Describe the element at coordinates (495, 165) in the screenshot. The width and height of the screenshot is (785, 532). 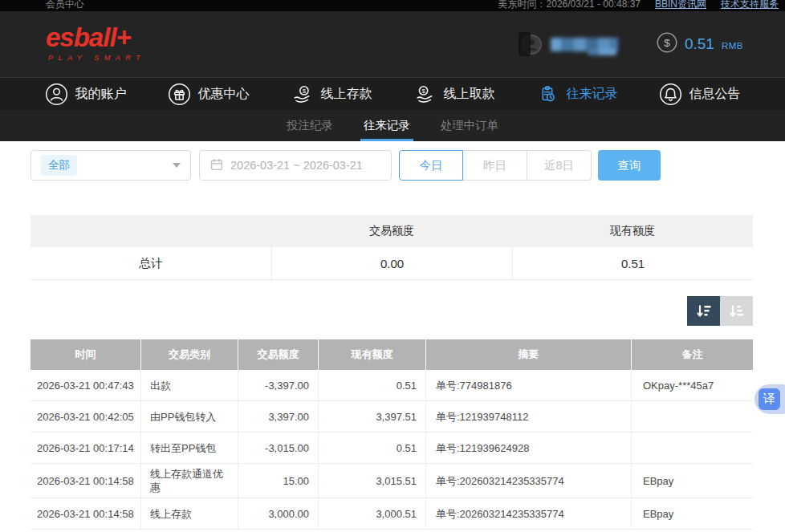
I see `yesterday-button: 昨日` at that location.